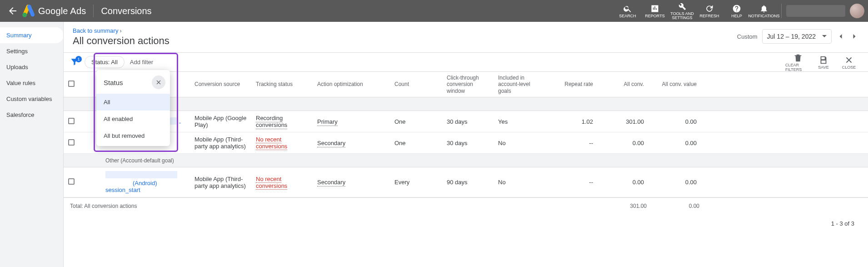  I want to click on chevron-down-icon, so click(824, 36).